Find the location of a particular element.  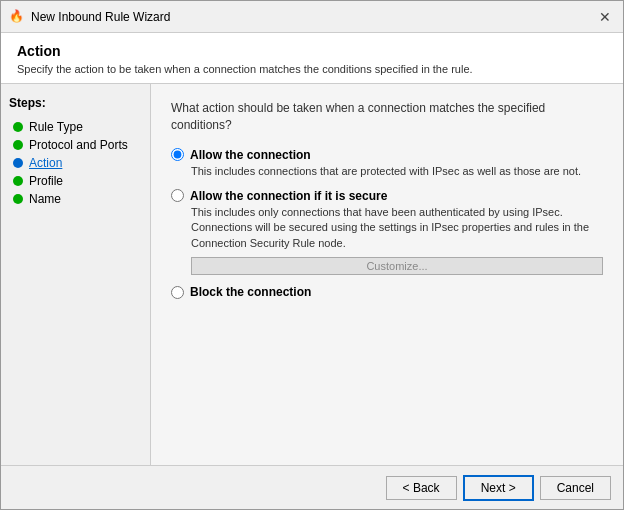

option-block-row: Block the connection is located at coordinates (387, 292).